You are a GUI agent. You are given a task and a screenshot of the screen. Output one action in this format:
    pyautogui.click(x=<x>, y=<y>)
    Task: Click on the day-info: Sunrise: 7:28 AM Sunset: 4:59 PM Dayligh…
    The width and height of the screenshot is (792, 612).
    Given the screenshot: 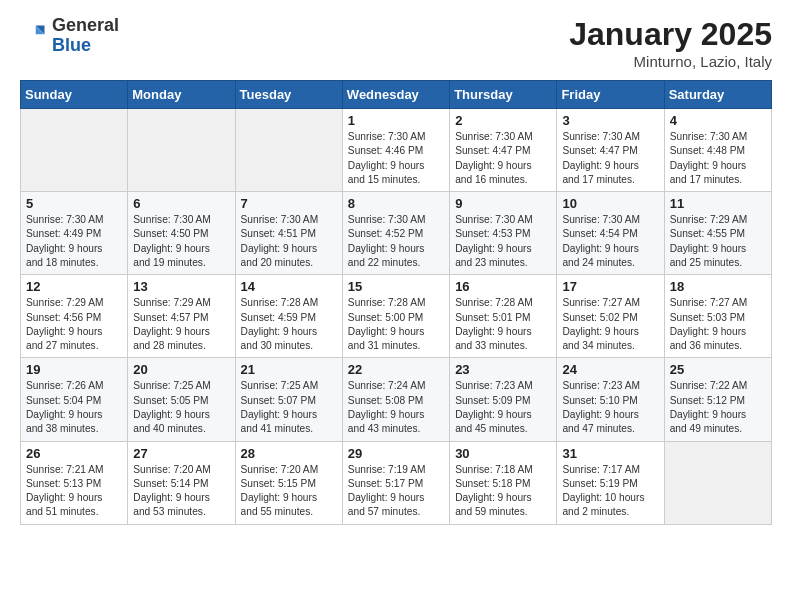 What is the action you would take?
    pyautogui.click(x=289, y=324)
    